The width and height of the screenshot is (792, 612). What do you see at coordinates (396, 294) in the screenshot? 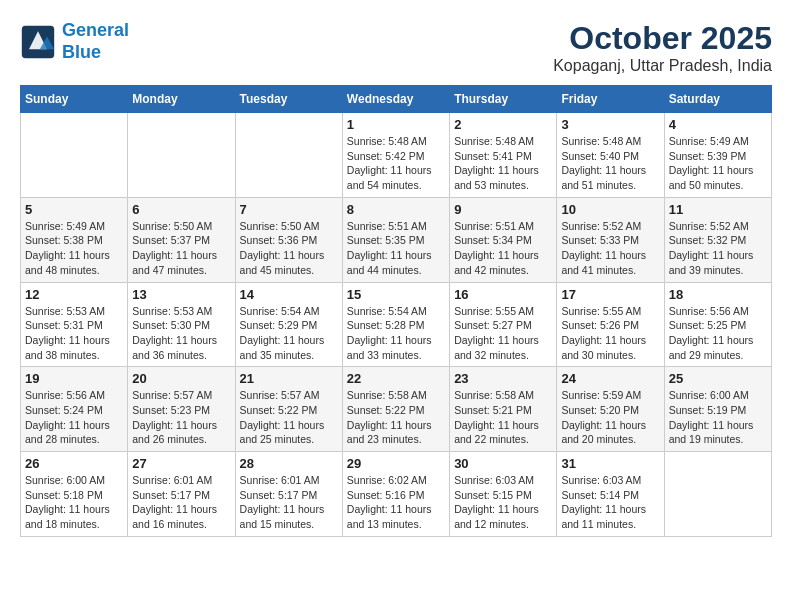
I see `day-number: 15` at bounding box center [396, 294].